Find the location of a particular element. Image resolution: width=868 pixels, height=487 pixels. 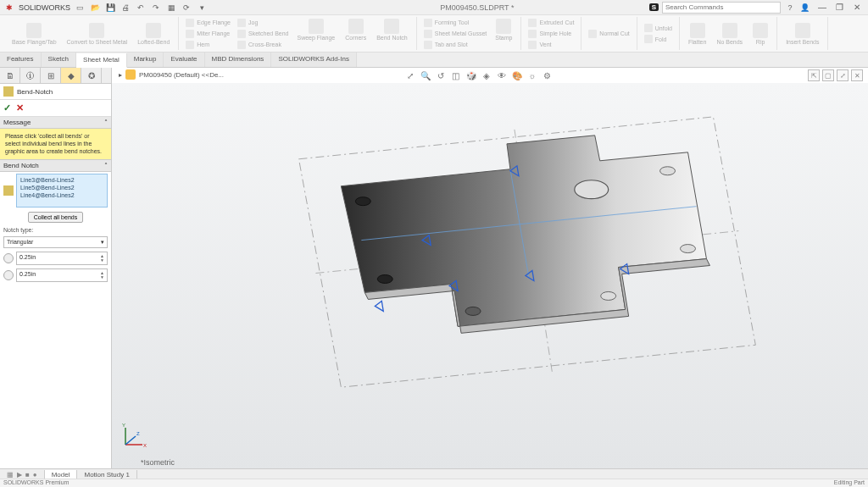

dim1-icon is located at coordinates (8, 258).